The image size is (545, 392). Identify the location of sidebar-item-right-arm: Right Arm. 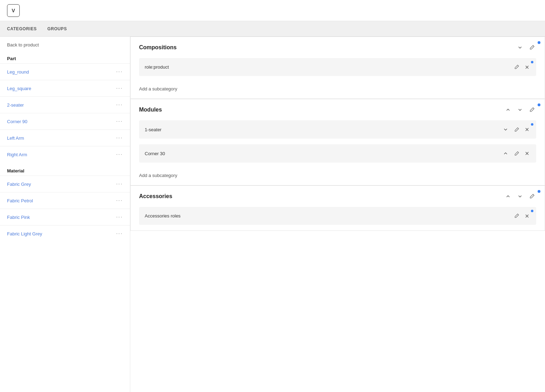
(65, 154).